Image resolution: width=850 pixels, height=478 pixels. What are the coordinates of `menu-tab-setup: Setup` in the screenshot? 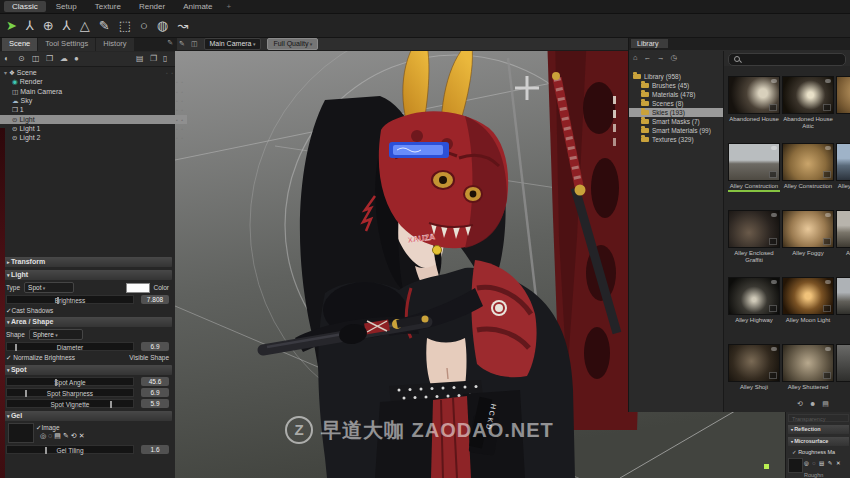 It's located at (66, 6).